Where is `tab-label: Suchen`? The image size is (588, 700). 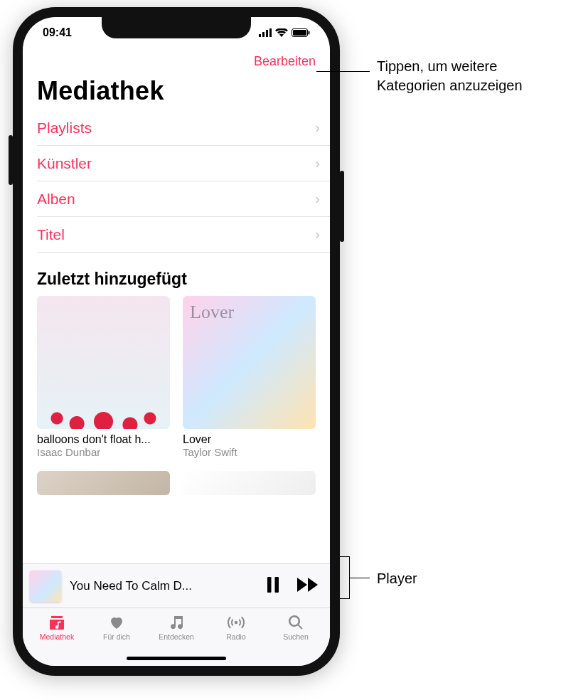 tab-label: Suchen is located at coordinates (296, 637).